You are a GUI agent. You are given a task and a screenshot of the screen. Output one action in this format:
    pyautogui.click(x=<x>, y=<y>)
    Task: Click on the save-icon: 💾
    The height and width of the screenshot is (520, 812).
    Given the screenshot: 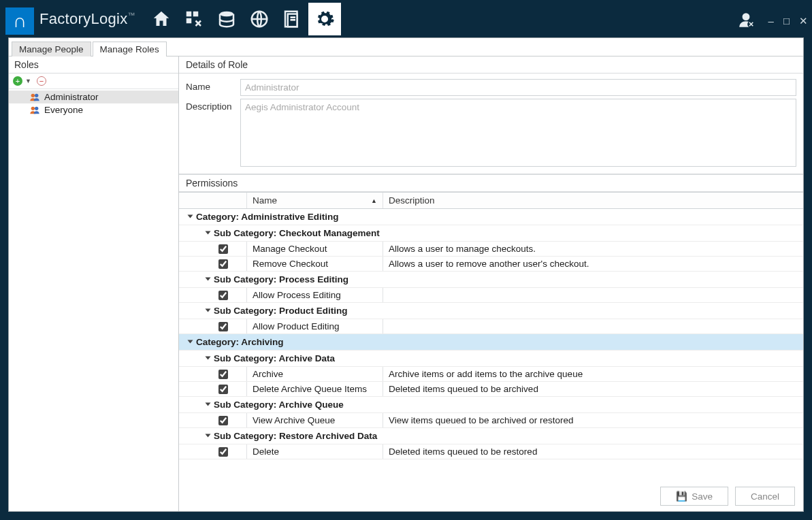 What is the action you would take?
    pyautogui.click(x=682, y=496)
    